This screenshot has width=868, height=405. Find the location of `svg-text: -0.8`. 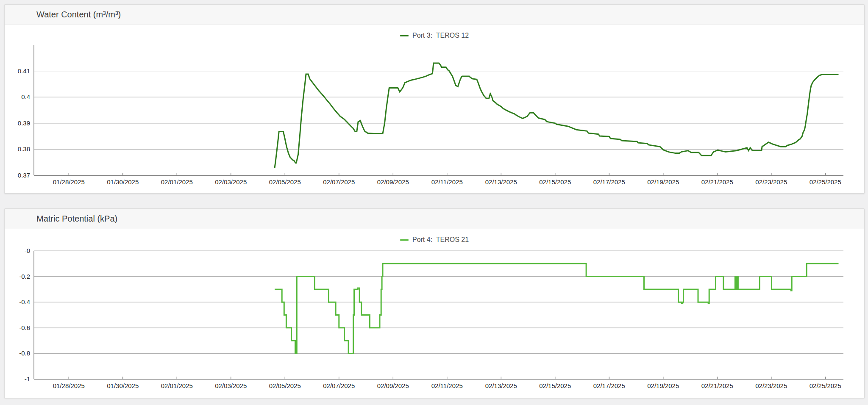

svg-text: -0.8 is located at coordinates (25, 353).